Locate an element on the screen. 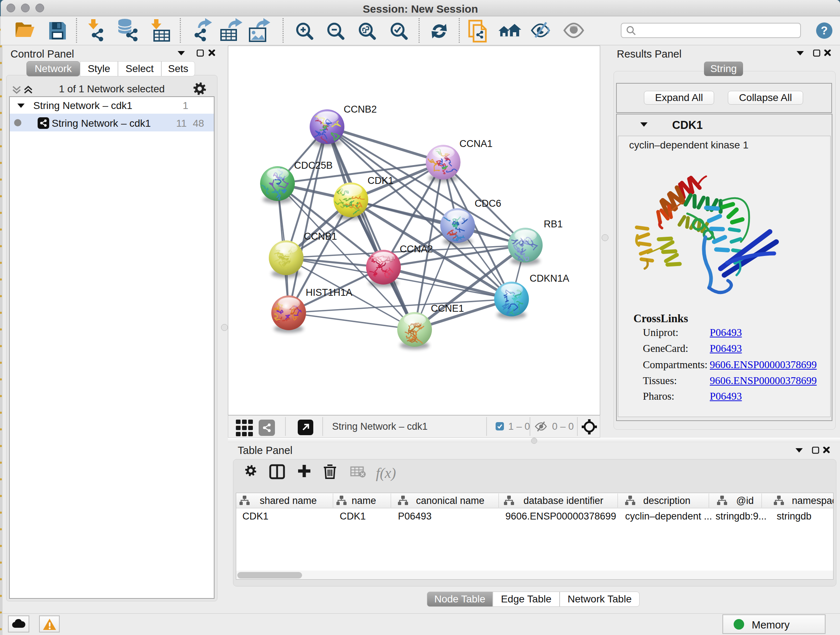  svg-text: CDK1 is located at coordinates (381, 181).